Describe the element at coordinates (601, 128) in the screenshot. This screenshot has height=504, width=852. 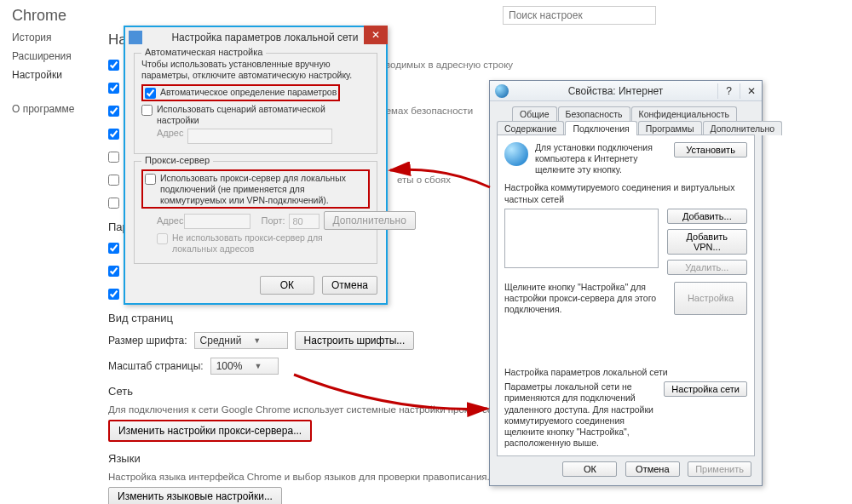
I see `tab-connections: Подключения` at that location.